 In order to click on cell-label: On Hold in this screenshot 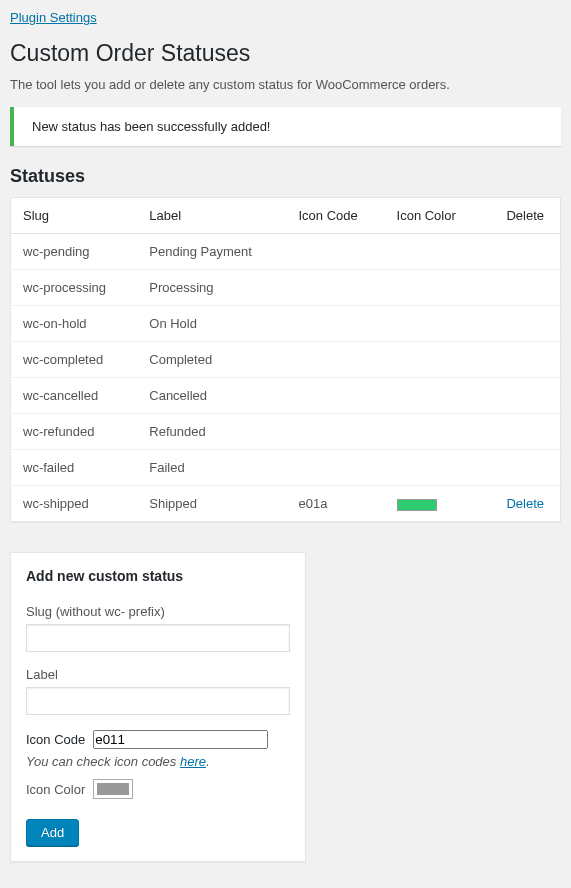, I will do `click(212, 324)`.